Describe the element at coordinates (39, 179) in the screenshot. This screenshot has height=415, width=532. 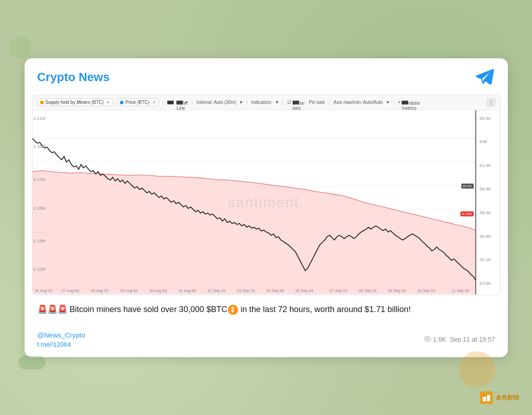
I see `svg-text: 2.17M` at that location.